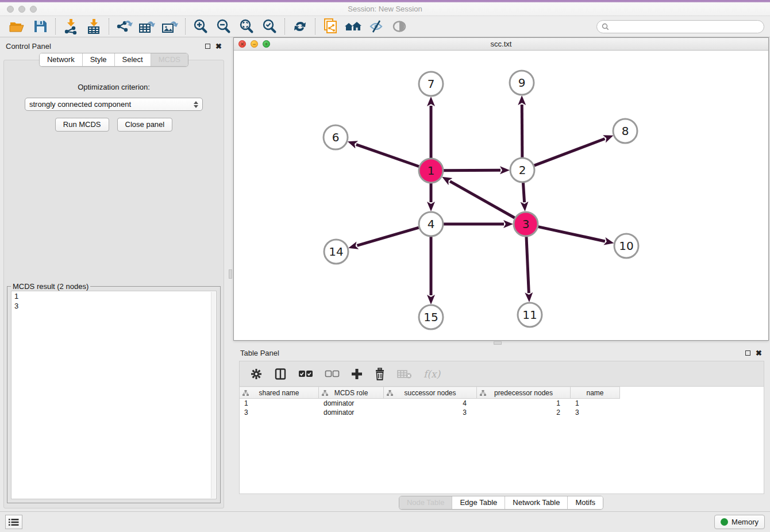 The width and height of the screenshot is (770, 532). What do you see at coordinates (306, 374) in the screenshot?
I see `select-all-icon` at bounding box center [306, 374].